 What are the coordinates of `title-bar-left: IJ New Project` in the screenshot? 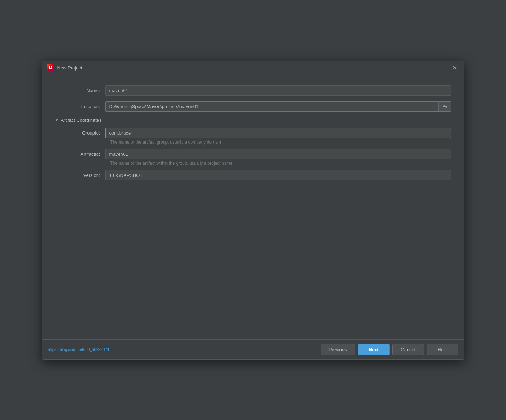 It's located at (65, 68).